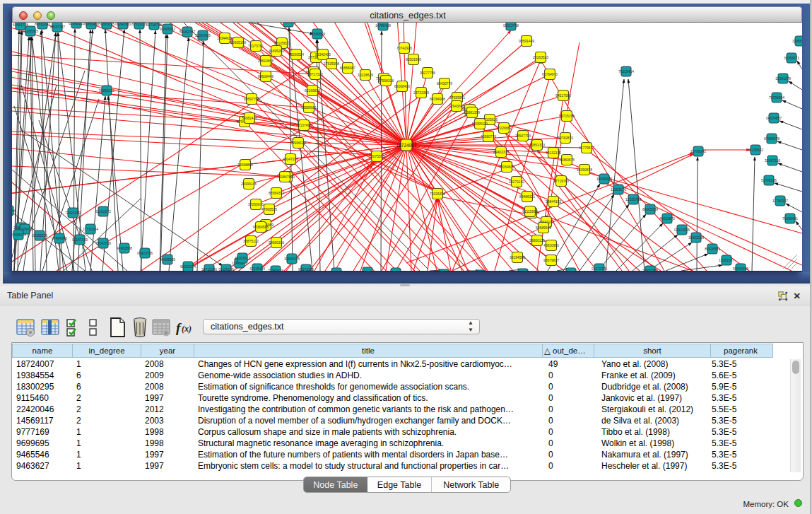  I want to click on svg-text: 60656987, so click(348, 68).